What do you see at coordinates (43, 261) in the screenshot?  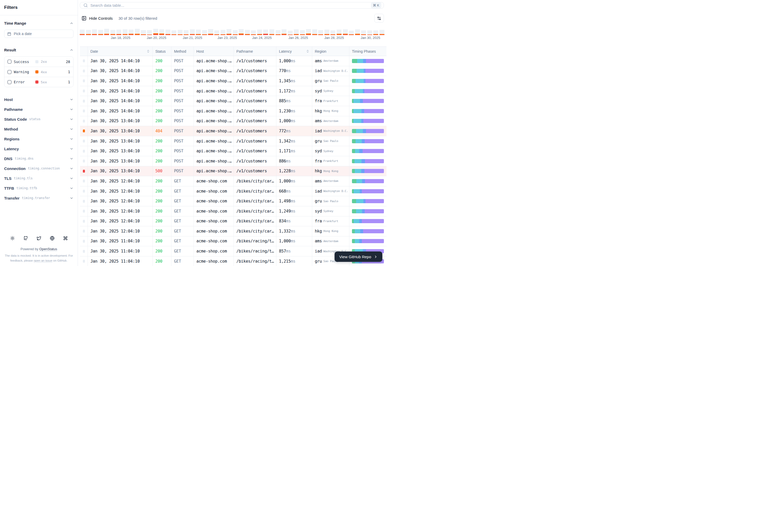 I see `open-issue-link: open an issue` at bounding box center [43, 261].